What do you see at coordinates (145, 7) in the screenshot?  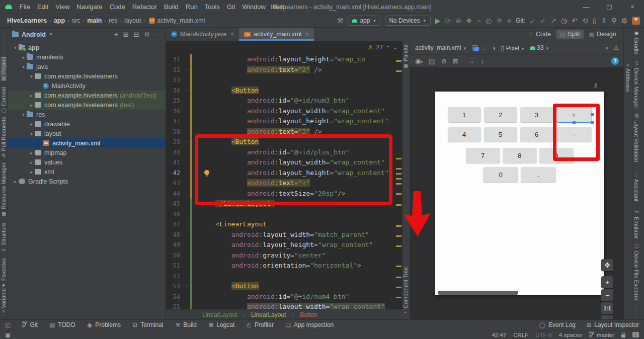 I see `menu-refactor: Refactor` at bounding box center [145, 7].